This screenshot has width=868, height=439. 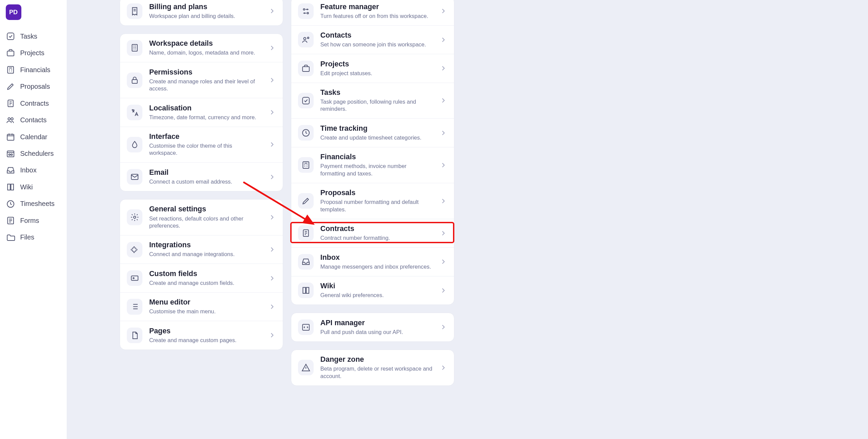 What do you see at coordinates (33, 154) in the screenshot?
I see `sidebar-item-schedulers: Schedulers` at bounding box center [33, 154].